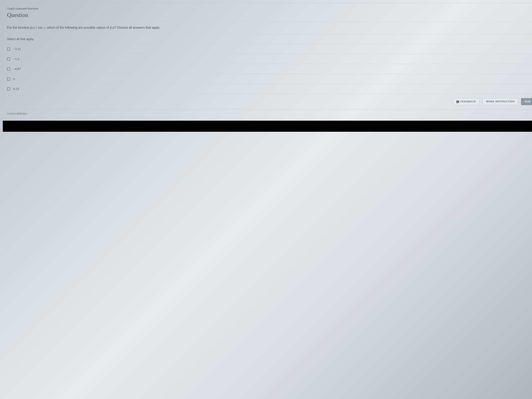 The image size is (532, 399). I want to click on question-header: Graph cosecant functions Question, so click(267, 13).